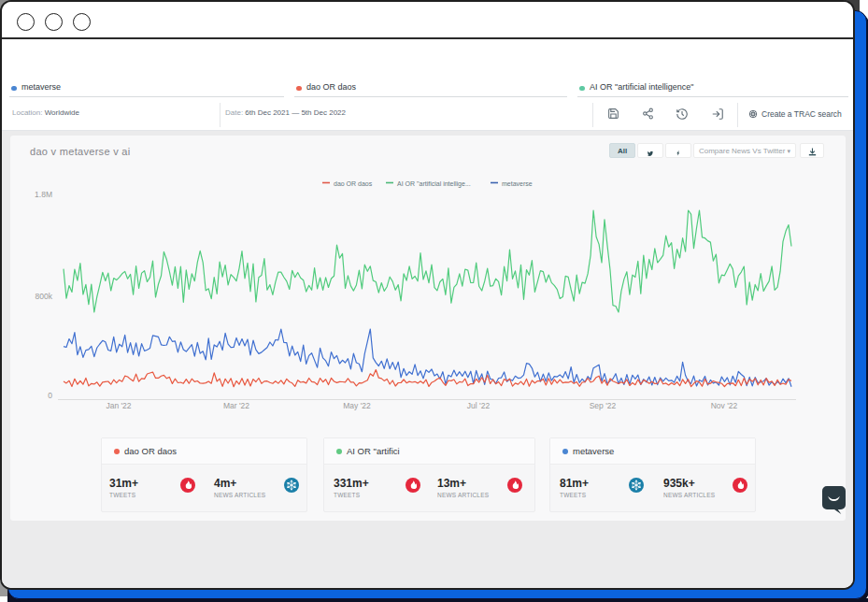 This screenshot has width=868, height=602. What do you see at coordinates (725, 406) in the screenshot?
I see `svg-text: Nov '22` at bounding box center [725, 406].